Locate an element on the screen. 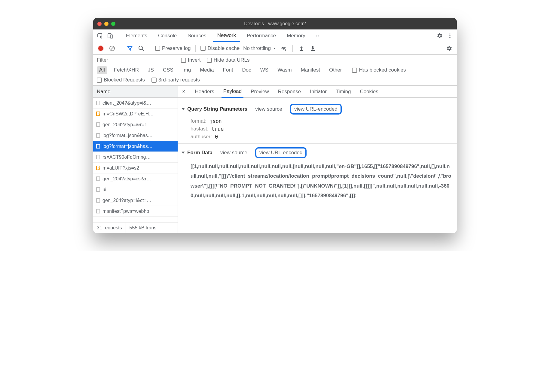  chip-wasm: Wasm is located at coordinates (285, 70).